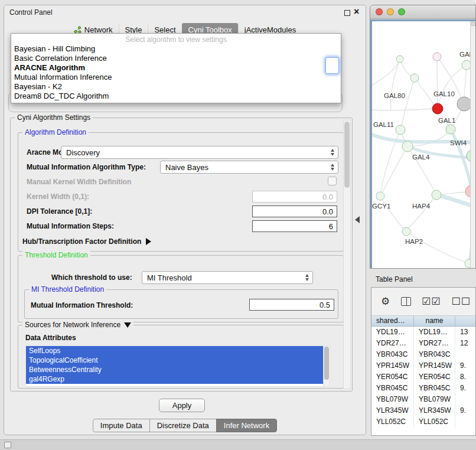 This screenshot has width=476, height=450. I want to click on mi-threshold-definition-group: MI Threshold Definition Mutual Informati…, so click(181, 304).